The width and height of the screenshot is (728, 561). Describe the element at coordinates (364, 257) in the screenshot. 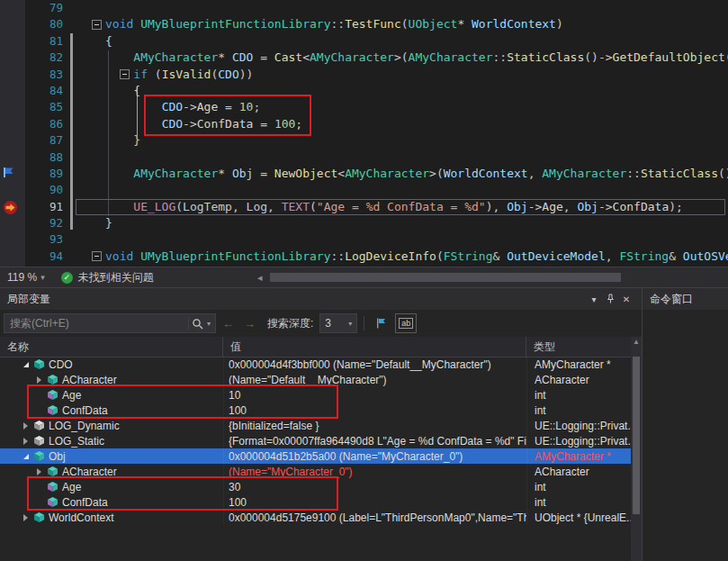

I see `code-line: 94void UMyBlueprintFunctionLibrary::LogD…` at that location.